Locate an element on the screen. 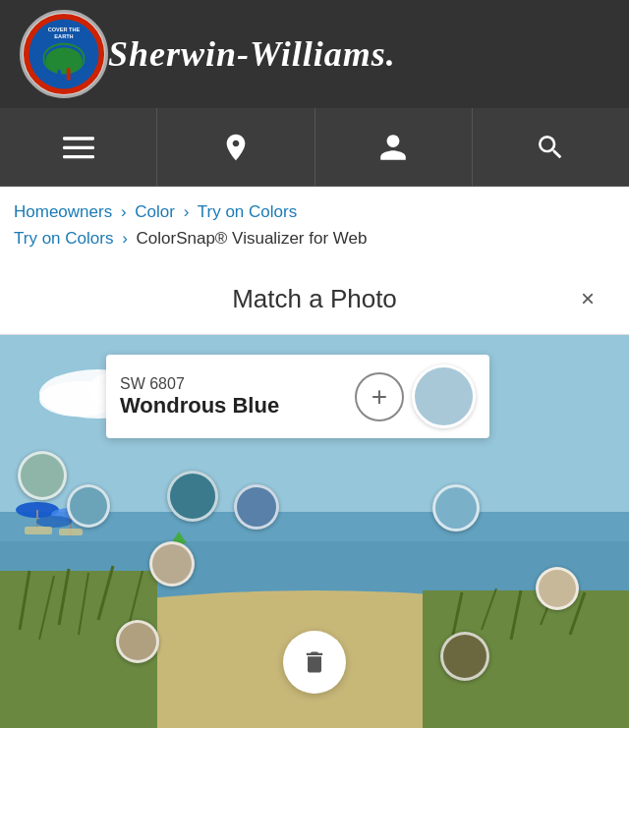  color-code: SW 6807 is located at coordinates (238, 384).